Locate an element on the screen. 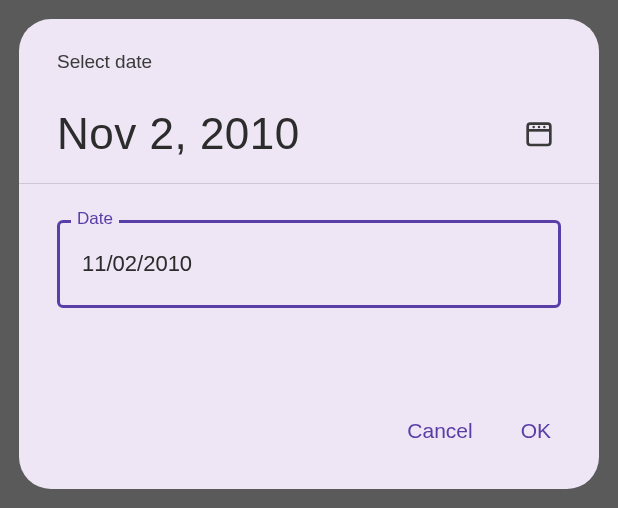  calendar-icon is located at coordinates (539, 134).